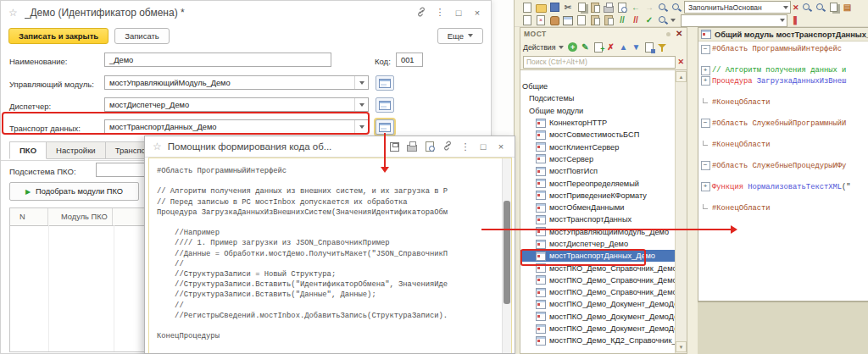 The width and height of the screenshot is (868, 354). Describe the element at coordinates (598, 207) in the screenshot. I see `tree-item: мостОбменДанными` at that location.